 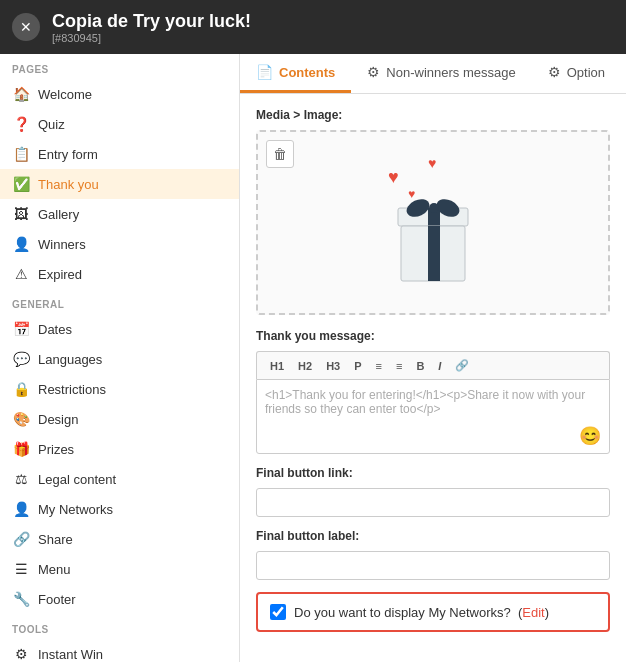 What do you see at coordinates (433, 536) in the screenshot?
I see `final-button-label-label: Final button label:` at bounding box center [433, 536].